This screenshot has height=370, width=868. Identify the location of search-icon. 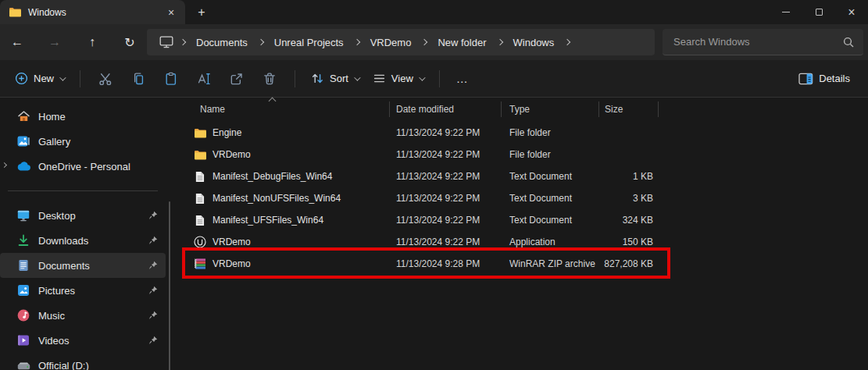
(848, 42).